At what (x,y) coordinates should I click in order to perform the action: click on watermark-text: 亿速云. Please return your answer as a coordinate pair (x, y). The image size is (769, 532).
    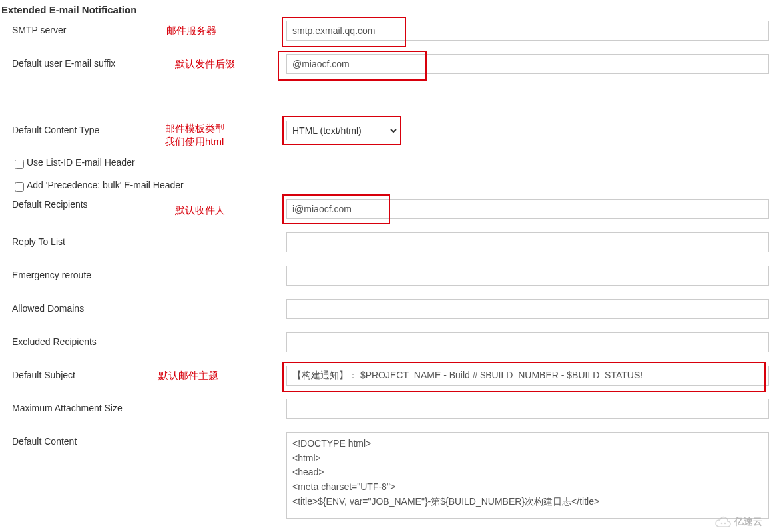
    Looking at the image, I should click on (748, 522).